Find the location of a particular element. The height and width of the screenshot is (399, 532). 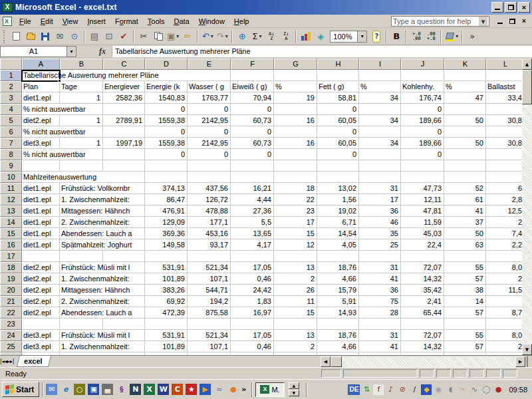

tray-update-icon: ⇅ is located at coordinates (366, 390).